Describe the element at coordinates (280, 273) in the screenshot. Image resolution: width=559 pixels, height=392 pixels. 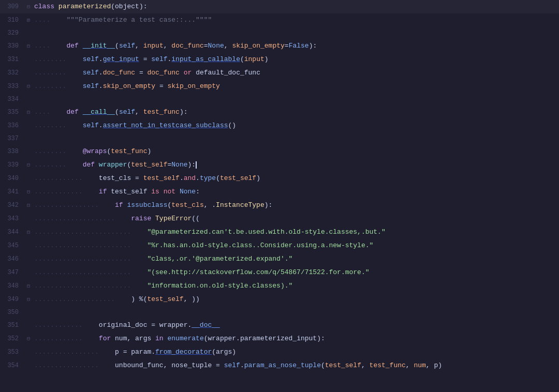
I see `line-347: 347 ........................ "(see.http:…` at that location.